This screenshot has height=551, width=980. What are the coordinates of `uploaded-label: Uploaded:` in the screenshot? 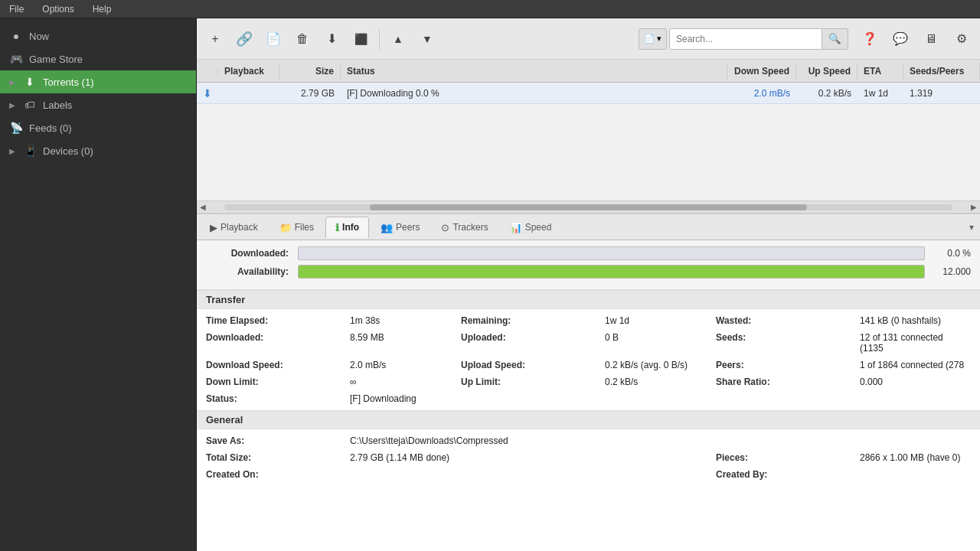 It's located at (530, 343).